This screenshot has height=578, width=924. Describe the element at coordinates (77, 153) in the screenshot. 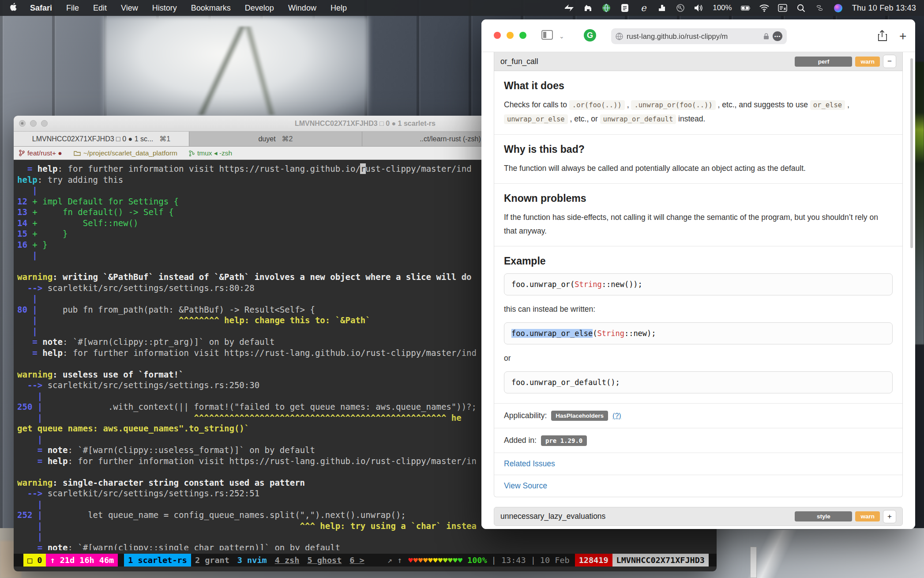

I see `folder-icon` at that location.